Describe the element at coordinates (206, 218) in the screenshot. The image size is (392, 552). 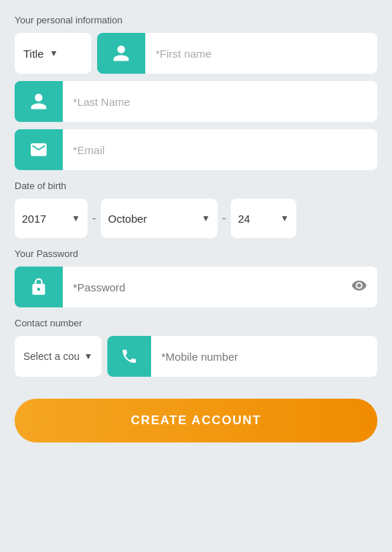
I see `month-chevron-icon: ▼` at that location.